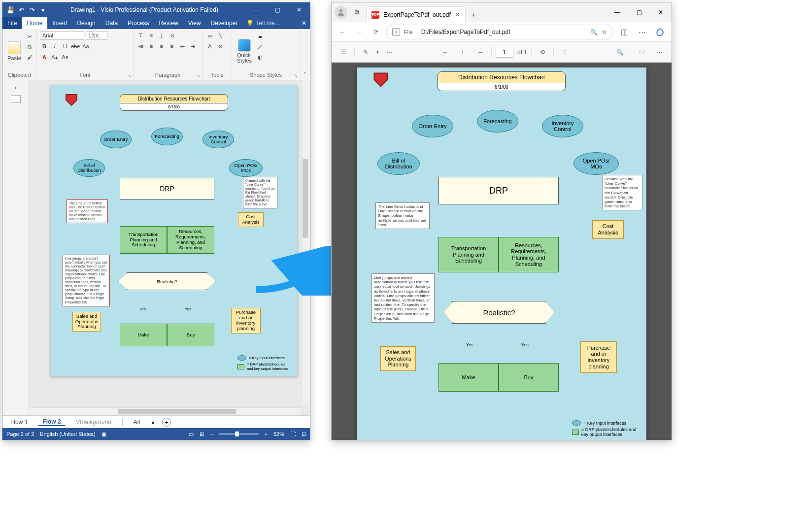  What do you see at coordinates (279, 434) in the screenshot?
I see `zoom-level: 52%` at bounding box center [279, 434].